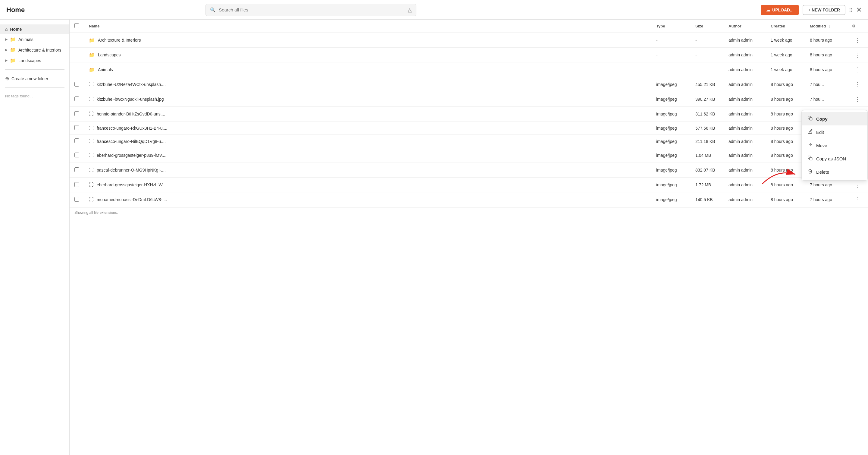 The height and width of the screenshot is (455, 868). Describe the element at coordinates (368, 185) in the screenshot. I see `file-name: ⛶ eberhard-grossgasteiger-HXHzI_W....` at that location.